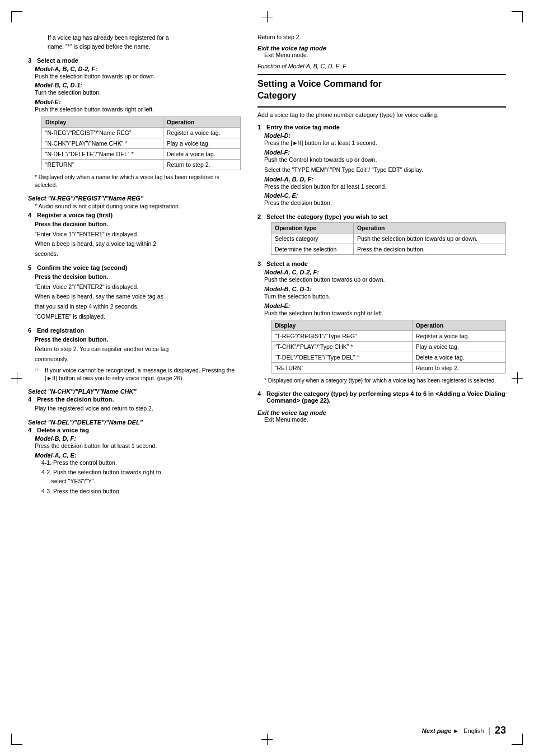 The height and width of the screenshot is (756, 534). I want to click on right-step2-header-row: Operation type Operation, so click(388, 228).